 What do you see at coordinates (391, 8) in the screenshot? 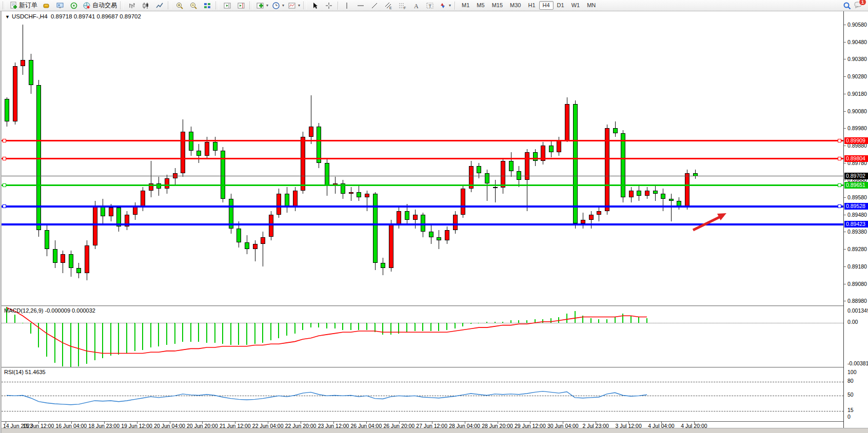
I see `svg-text: E` at bounding box center [391, 8].